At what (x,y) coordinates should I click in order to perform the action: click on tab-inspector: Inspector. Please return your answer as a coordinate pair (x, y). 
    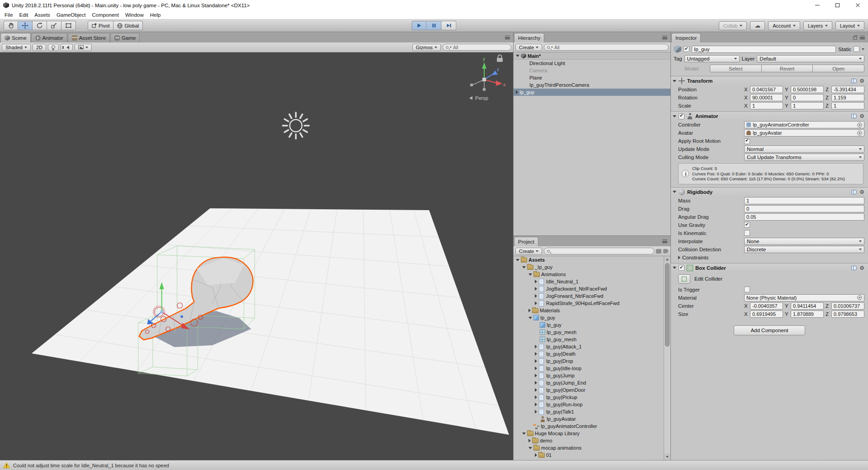
    Looking at the image, I should click on (686, 38).